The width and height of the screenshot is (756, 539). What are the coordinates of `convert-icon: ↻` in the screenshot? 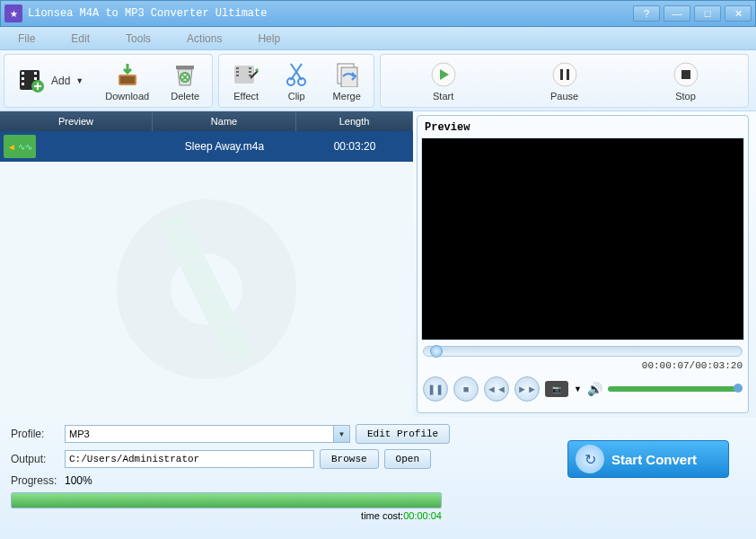 It's located at (590, 459).